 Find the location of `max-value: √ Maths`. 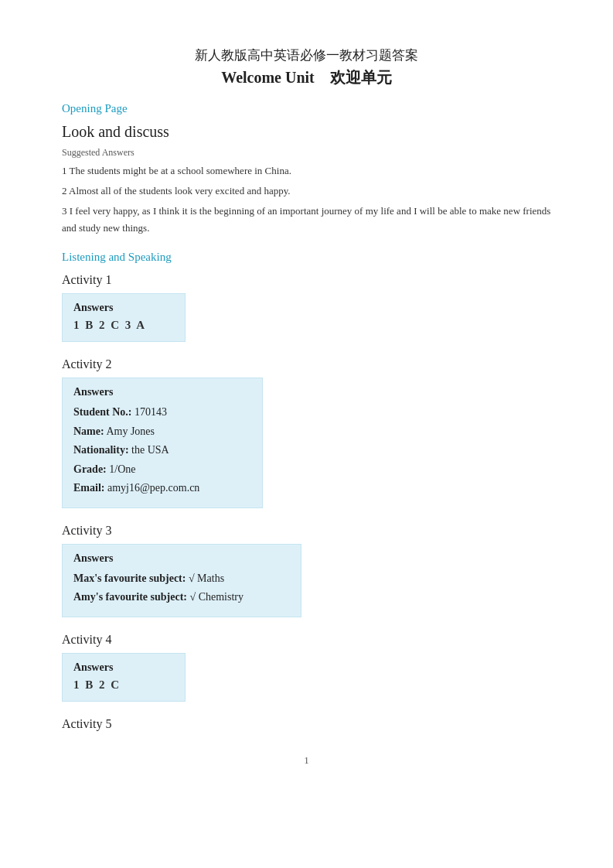

max-value: √ Maths is located at coordinates (206, 579).